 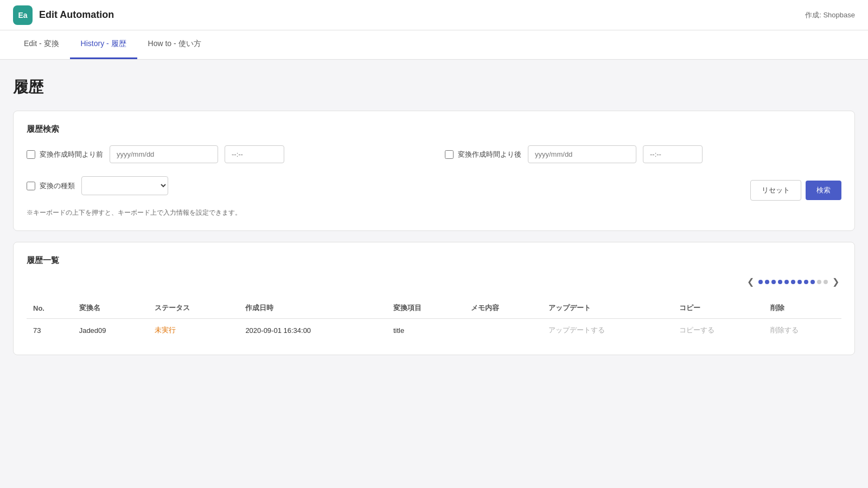 I want to click on cell-item: title, so click(x=425, y=331).